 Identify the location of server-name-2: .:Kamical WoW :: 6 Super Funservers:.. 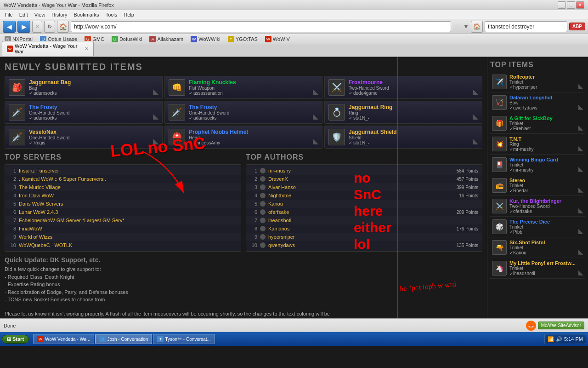
(128, 179).